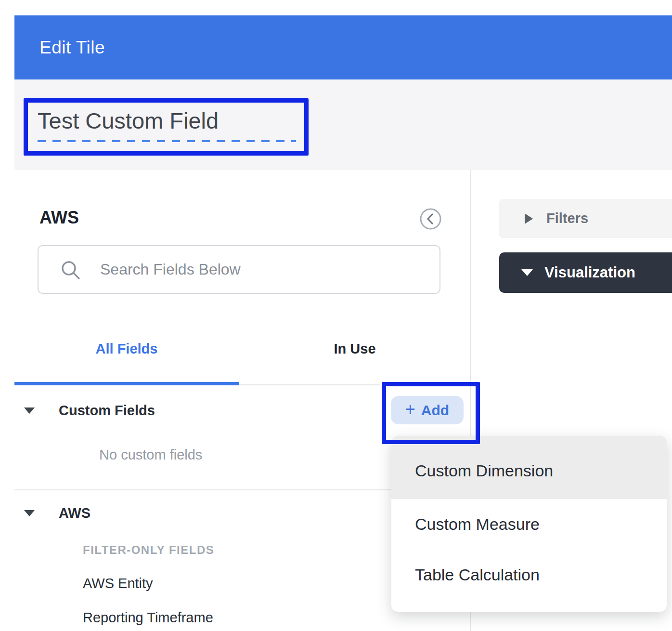  Describe the element at coordinates (435, 410) in the screenshot. I see `add-button-label: Add` at that location.